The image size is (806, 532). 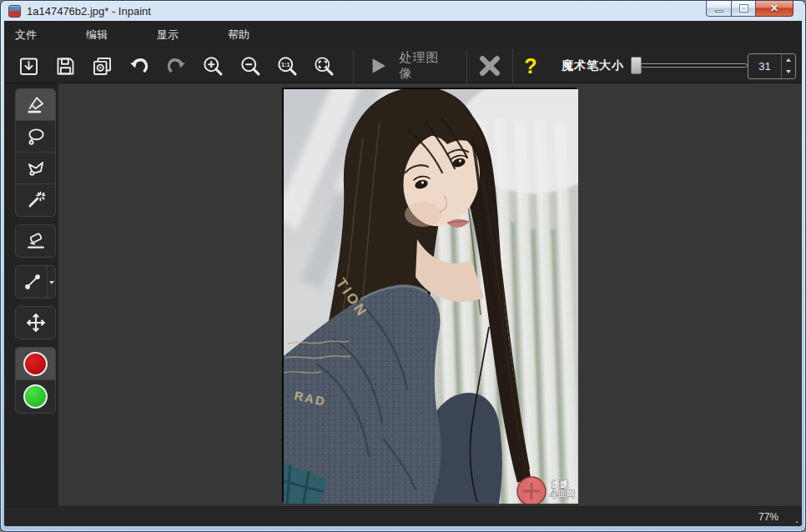 What do you see at coordinates (403, 35) in the screenshot?
I see `menubar: 文件 编辑 显示 帮助` at bounding box center [403, 35].